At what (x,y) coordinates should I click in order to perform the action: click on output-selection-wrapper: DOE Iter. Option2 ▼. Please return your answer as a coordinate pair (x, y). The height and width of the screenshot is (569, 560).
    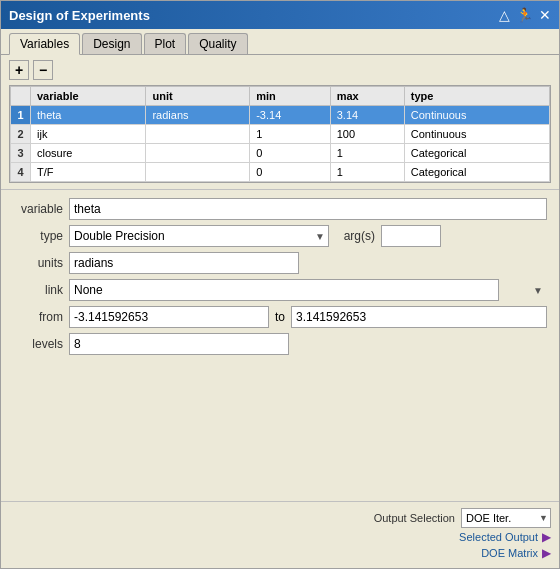
    Looking at the image, I should click on (506, 518).